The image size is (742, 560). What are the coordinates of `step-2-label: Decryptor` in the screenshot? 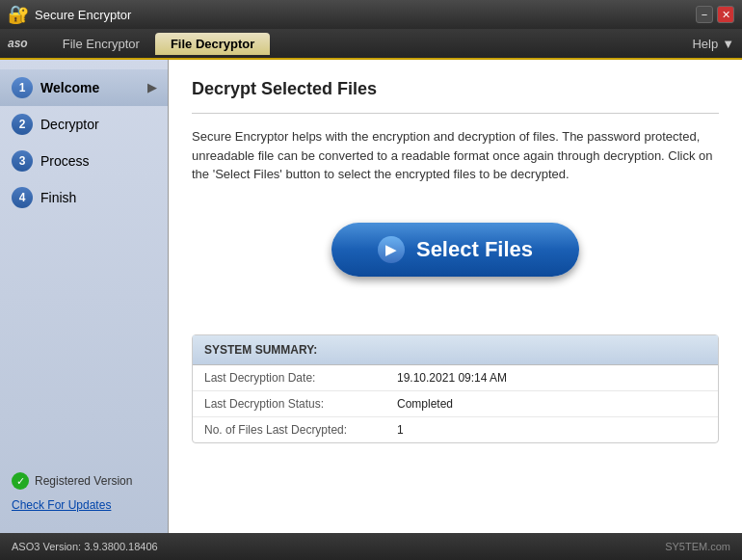 It's located at (69, 124).